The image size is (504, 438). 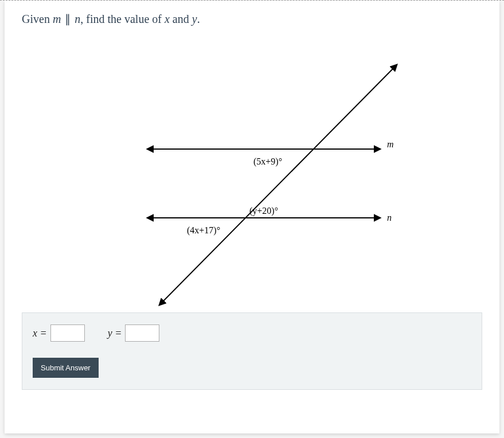 I want to click on text-find: , find the value of, so click(x=123, y=19).